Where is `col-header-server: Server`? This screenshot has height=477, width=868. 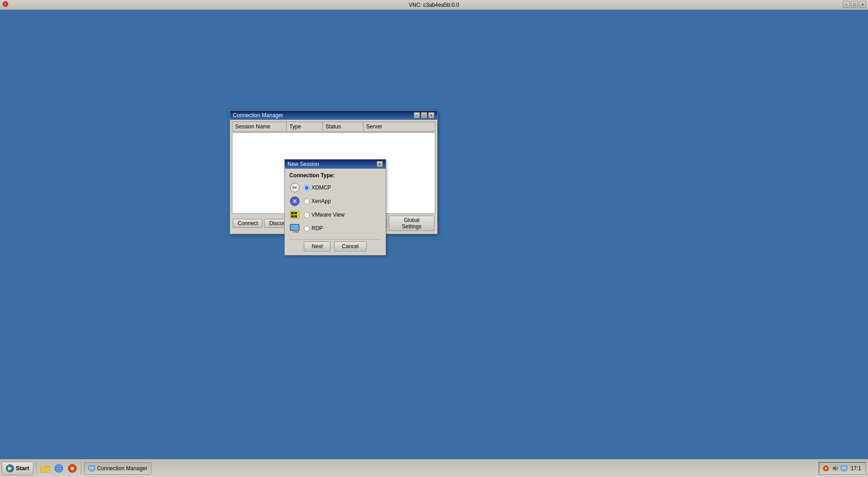 col-header-server: Server is located at coordinates (399, 127).